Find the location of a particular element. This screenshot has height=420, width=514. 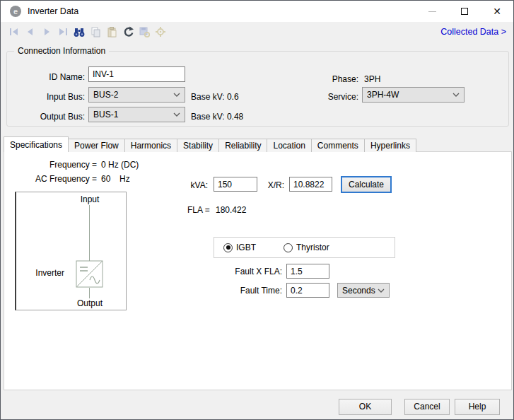

fault-time-unit-select: Seconds is located at coordinates (363, 290).